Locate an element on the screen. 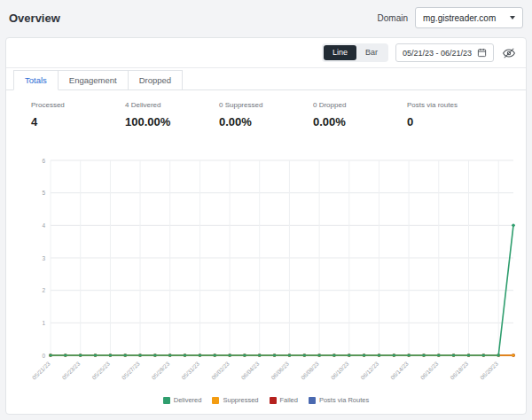 The image size is (532, 420). domain-selector: Domain mg.gistreader.com is located at coordinates (450, 18).